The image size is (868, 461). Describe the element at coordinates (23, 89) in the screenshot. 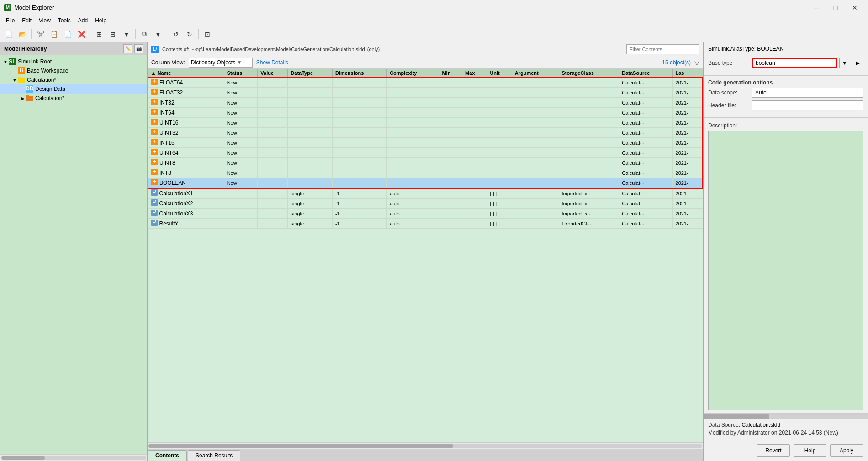

I see `tree-toggle-dd` at that location.